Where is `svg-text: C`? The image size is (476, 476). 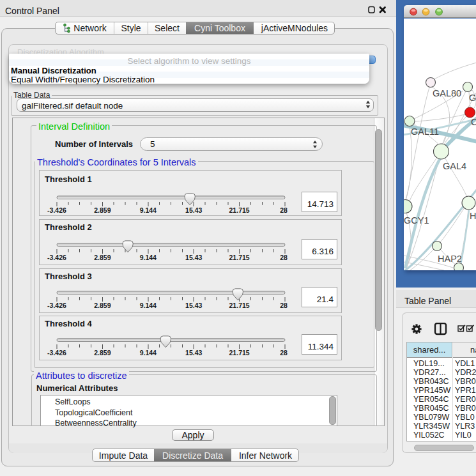 svg-text: C is located at coordinates (473, 122).